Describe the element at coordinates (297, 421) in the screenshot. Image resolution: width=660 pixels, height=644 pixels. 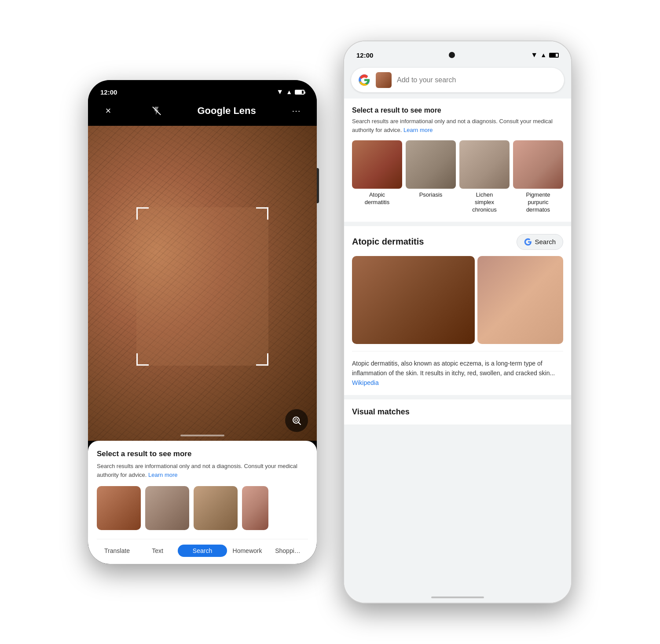
I see `visual-search-icon` at that location.